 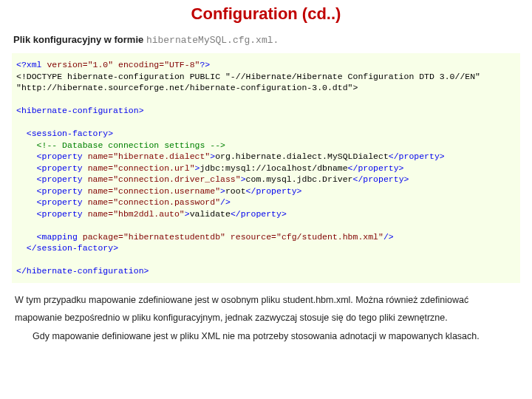 I want to click on p4-close: </property>, so click(x=274, y=191).